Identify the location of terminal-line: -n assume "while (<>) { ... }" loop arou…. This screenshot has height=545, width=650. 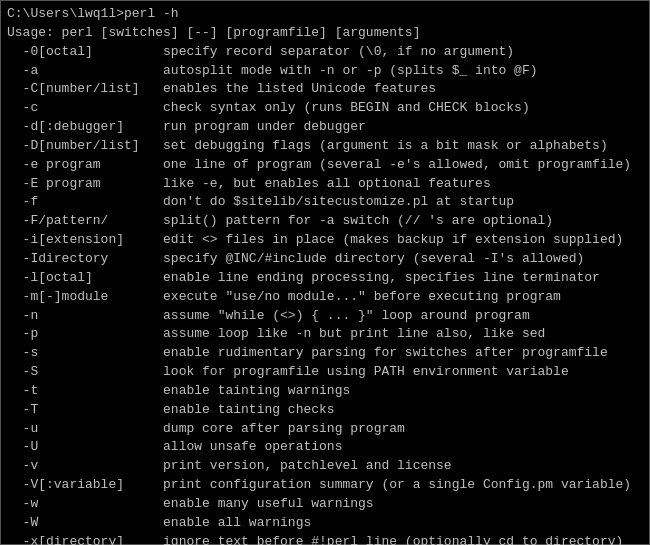
(325, 316).